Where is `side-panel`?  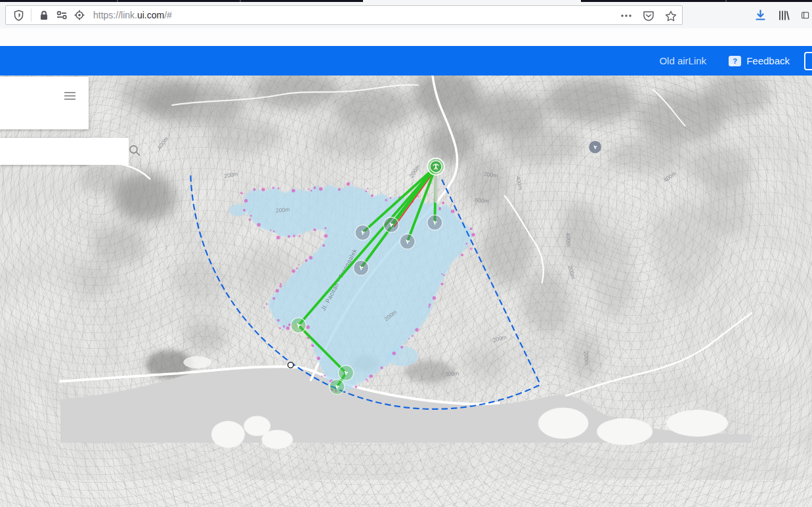 side-panel is located at coordinates (45, 103).